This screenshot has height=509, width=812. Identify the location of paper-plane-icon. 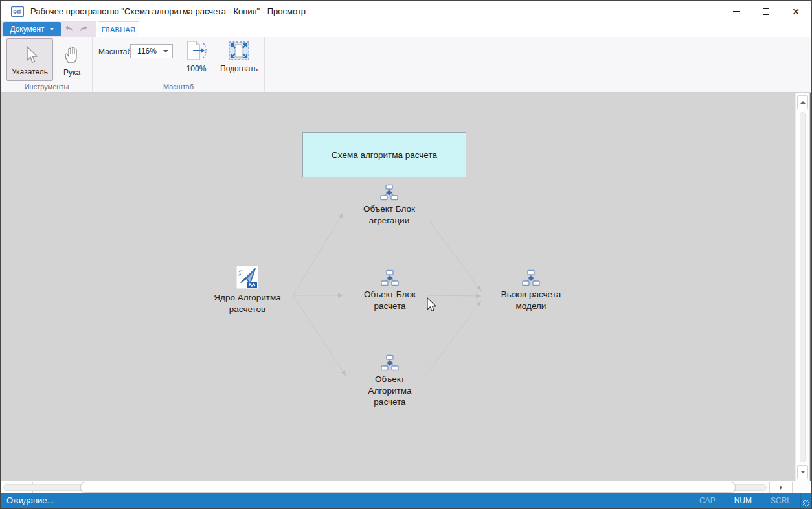
(247, 277).